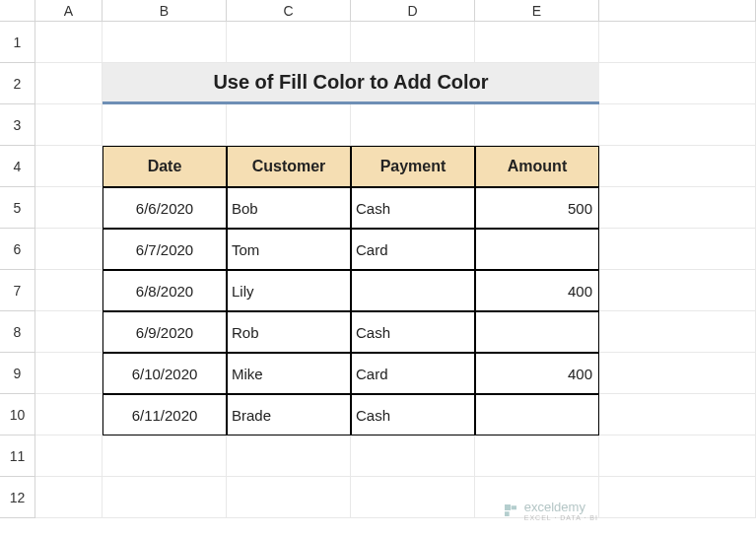 This screenshot has width=756, height=536. I want to click on cell-b1, so click(165, 42).